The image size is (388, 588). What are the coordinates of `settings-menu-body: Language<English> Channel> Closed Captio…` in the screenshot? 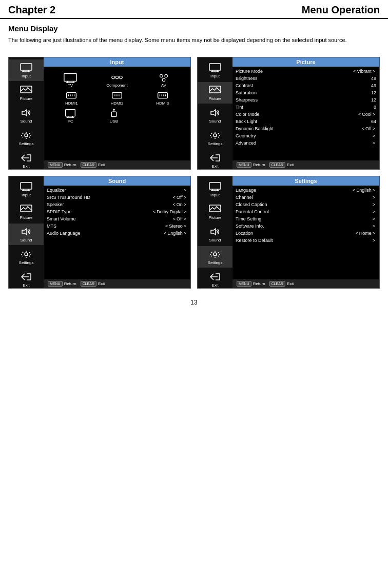 It's located at (306, 233).